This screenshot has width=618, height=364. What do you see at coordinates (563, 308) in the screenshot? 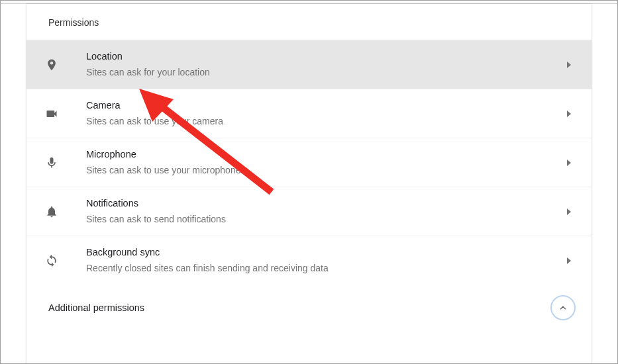
I see `scroll-up-button` at bounding box center [563, 308].